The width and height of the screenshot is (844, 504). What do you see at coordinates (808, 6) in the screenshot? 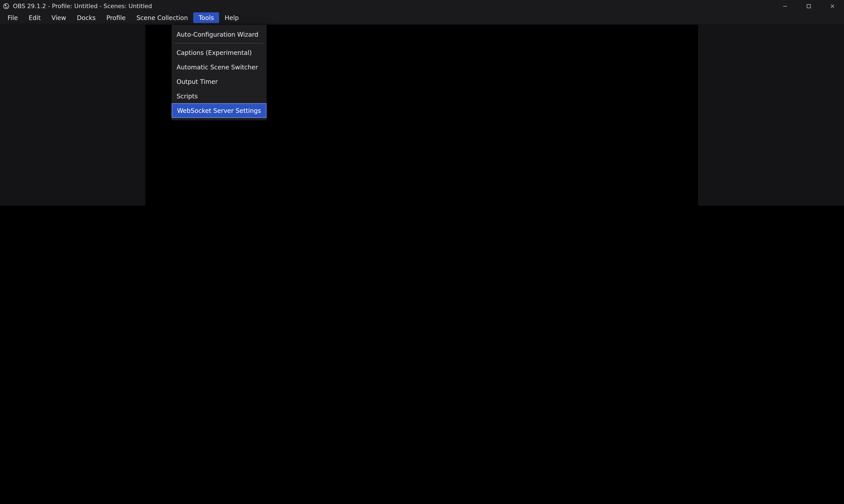
I see `maximize-button` at bounding box center [808, 6].